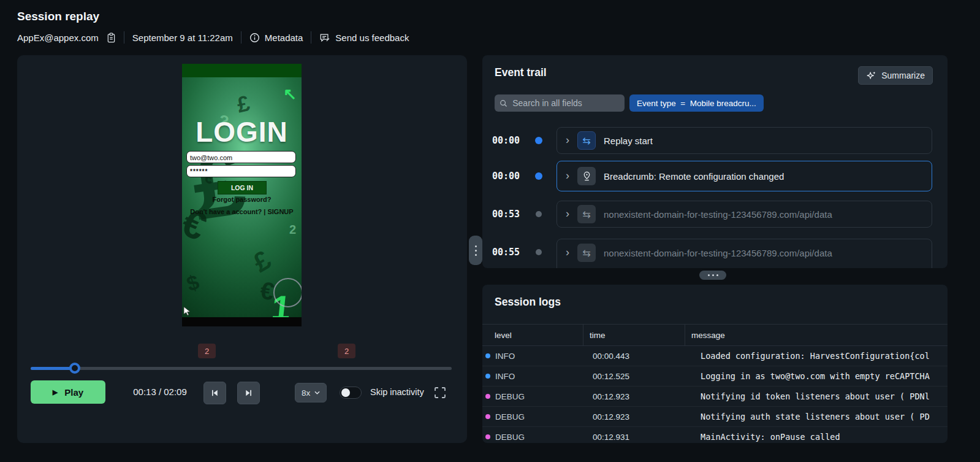  Describe the element at coordinates (58, 38) in the screenshot. I see `replay-user: AppEx@appex.com` at that location.